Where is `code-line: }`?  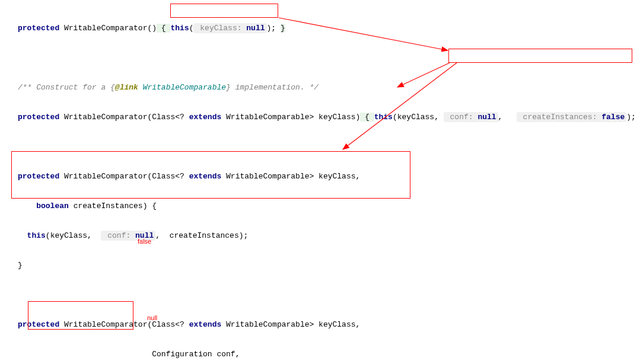
code-line: } is located at coordinates (329, 266).